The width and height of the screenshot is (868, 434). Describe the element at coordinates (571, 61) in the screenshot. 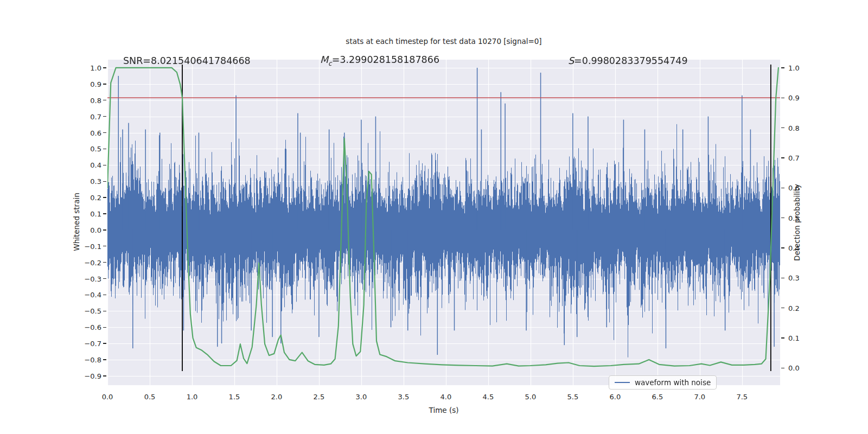

I see `annotation-s-symbol: S` at that location.